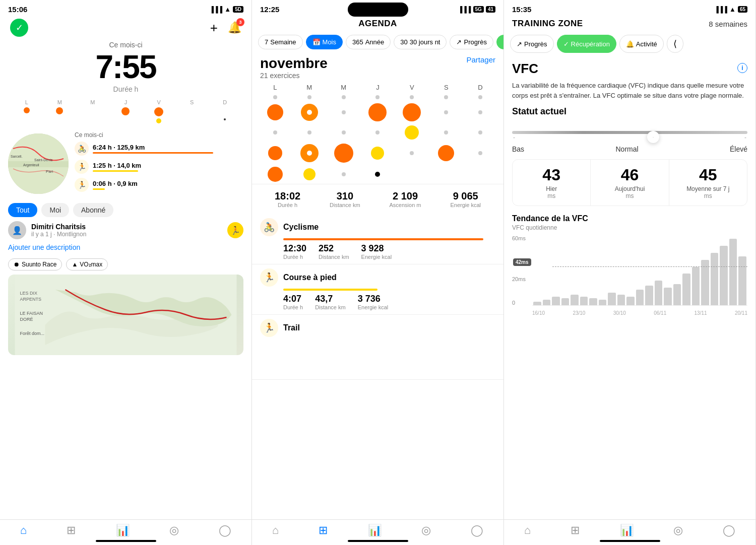  I want to click on y-0: 0, so click(521, 303).